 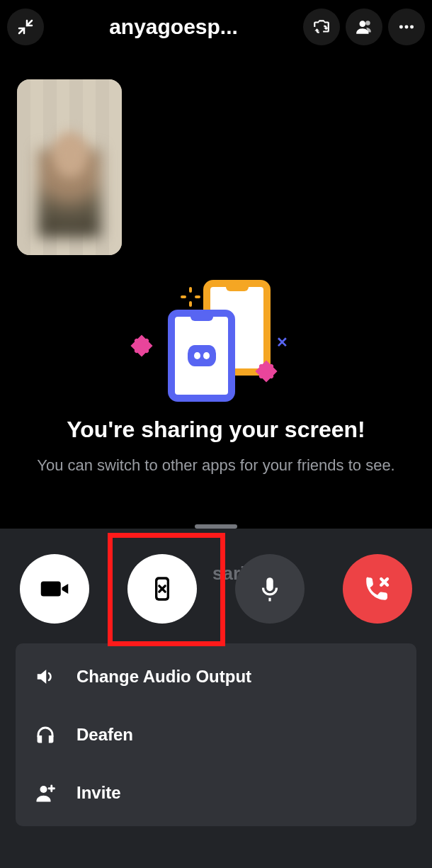 I want to click on hangup-icon, so click(x=377, y=589).